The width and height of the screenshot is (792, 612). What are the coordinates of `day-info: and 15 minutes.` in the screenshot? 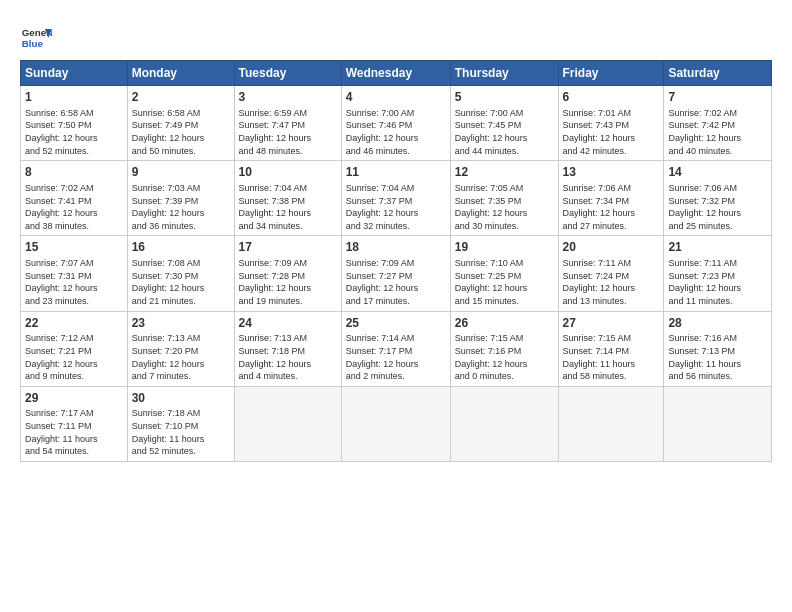 It's located at (504, 302).